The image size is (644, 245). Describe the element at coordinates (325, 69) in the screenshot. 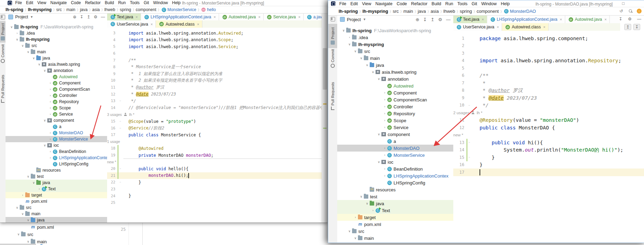

I see `scrollbar-thumb` at that location.